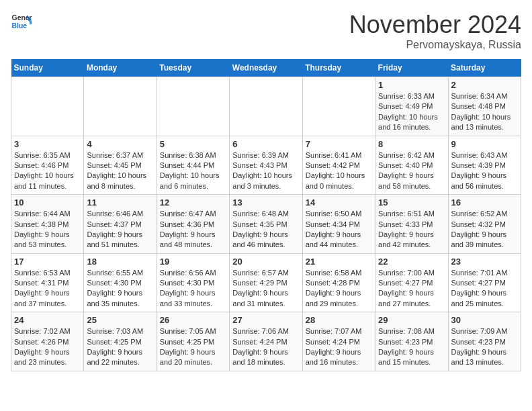 The image size is (532, 411). What do you see at coordinates (20, 26) in the screenshot?
I see `svg-text: Blue` at bounding box center [20, 26].